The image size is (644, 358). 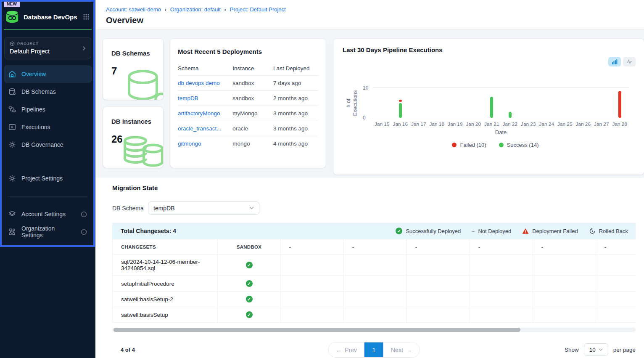 I want to click on sidebar-item-executions: Executions, so click(x=48, y=127).